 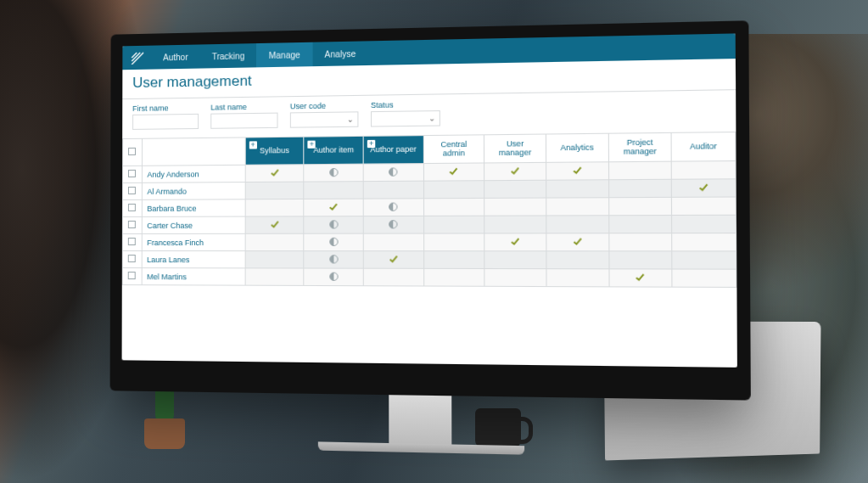 What do you see at coordinates (429, 114) in the screenshot?
I see `filter-bar: First name Last name User code ⌄ Status …` at bounding box center [429, 114].